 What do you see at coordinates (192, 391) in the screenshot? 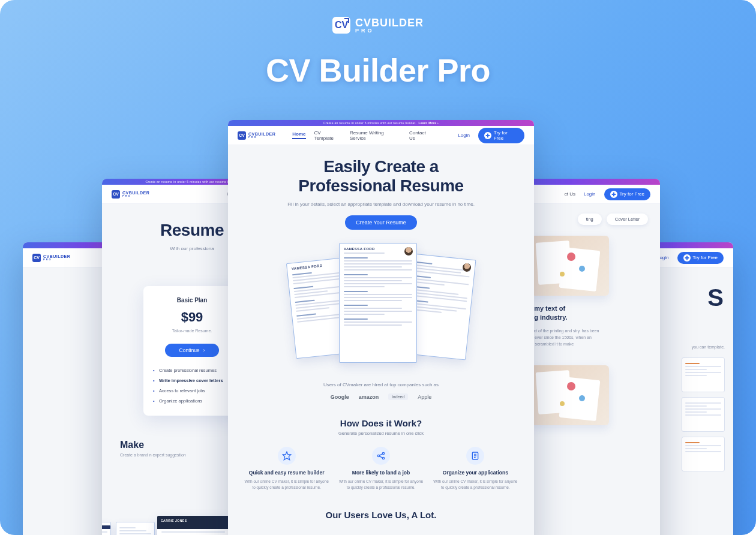
I see `plan-feature: Access to relevant jobs` at bounding box center [192, 391].